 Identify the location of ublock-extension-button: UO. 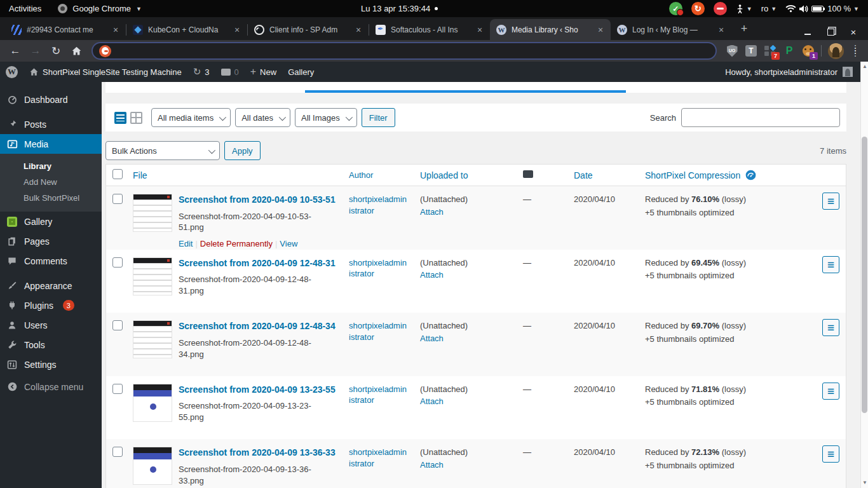
(732, 51).